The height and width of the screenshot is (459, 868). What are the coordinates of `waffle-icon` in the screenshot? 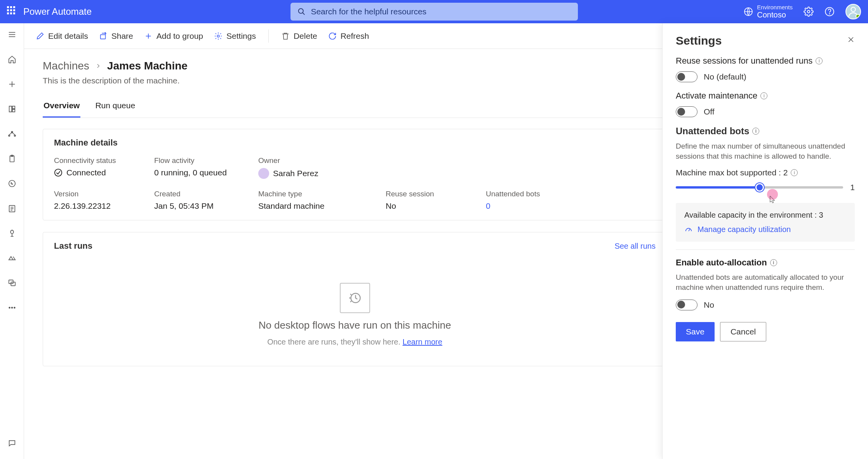 It's located at (12, 12).